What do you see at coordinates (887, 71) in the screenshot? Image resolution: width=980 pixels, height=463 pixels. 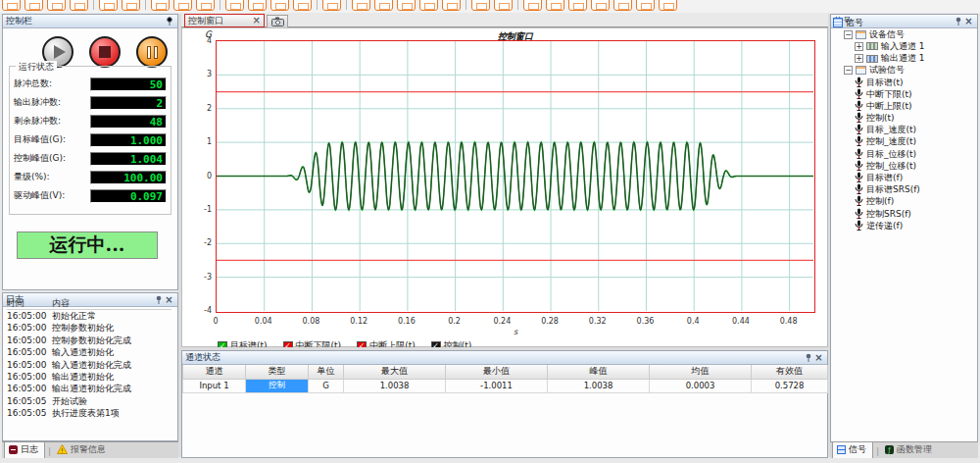 I see `tree-item-label: 试验信号` at bounding box center [887, 71].